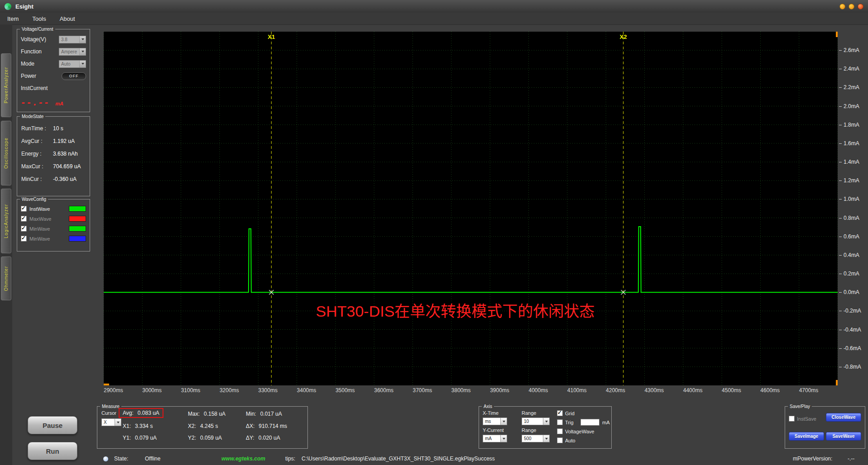  Describe the element at coordinates (65, 179) in the screenshot. I see `mincur-value: -0.360 uA` at that location.